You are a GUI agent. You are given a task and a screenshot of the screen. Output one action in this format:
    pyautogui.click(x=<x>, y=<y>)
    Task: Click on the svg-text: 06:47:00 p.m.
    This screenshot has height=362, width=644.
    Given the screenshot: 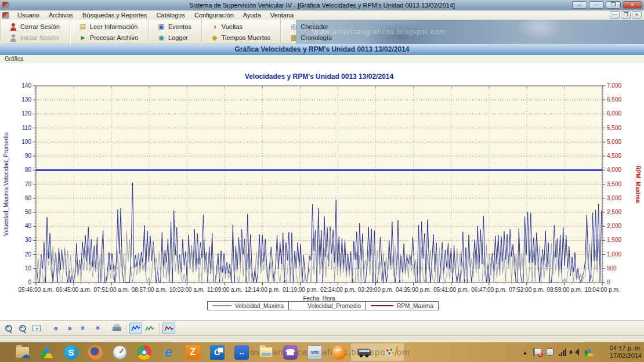 What is the action you would take?
    pyautogui.click(x=489, y=290)
    